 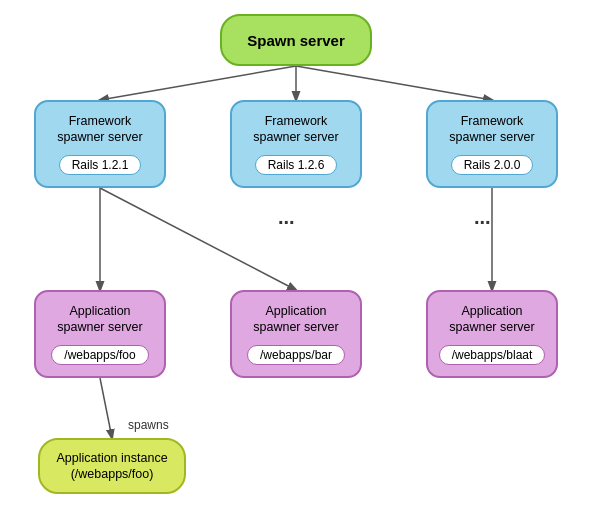 I want to click on spawns-label: spawns, so click(x=148, y=425).